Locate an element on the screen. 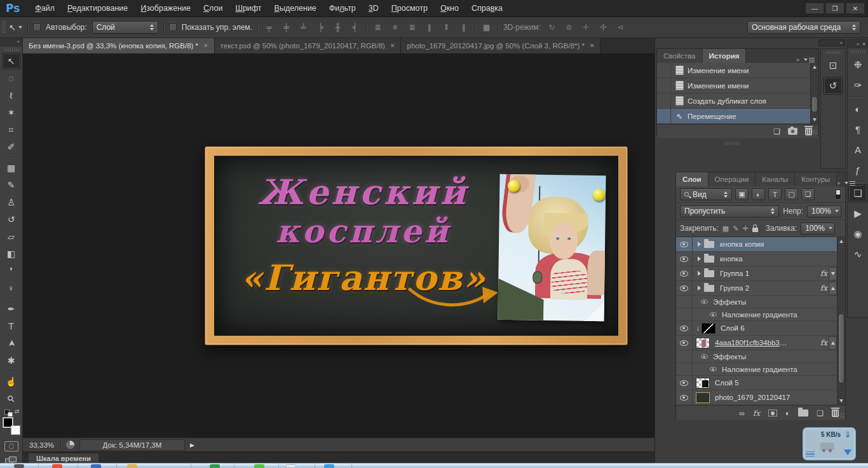 This screenshot has width=868, height=468. new-layer-icon: ❏ is located at coordinates (820, 413).